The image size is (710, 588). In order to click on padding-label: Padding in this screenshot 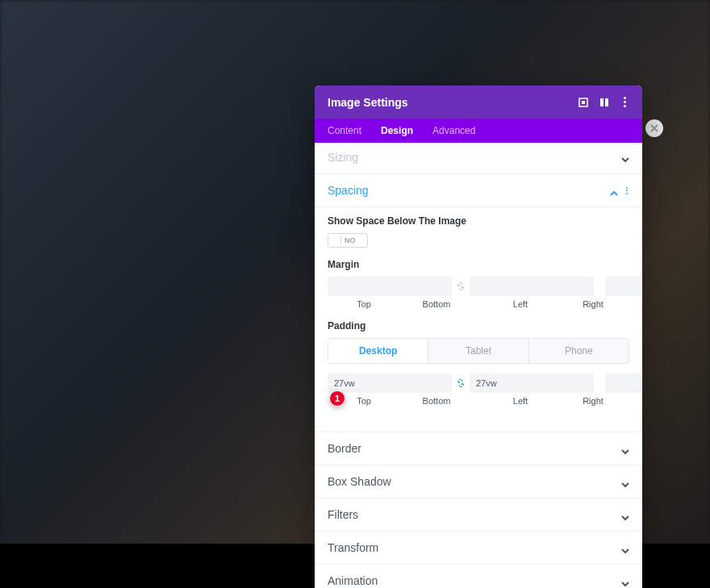, I will do `click(478, 326)`.